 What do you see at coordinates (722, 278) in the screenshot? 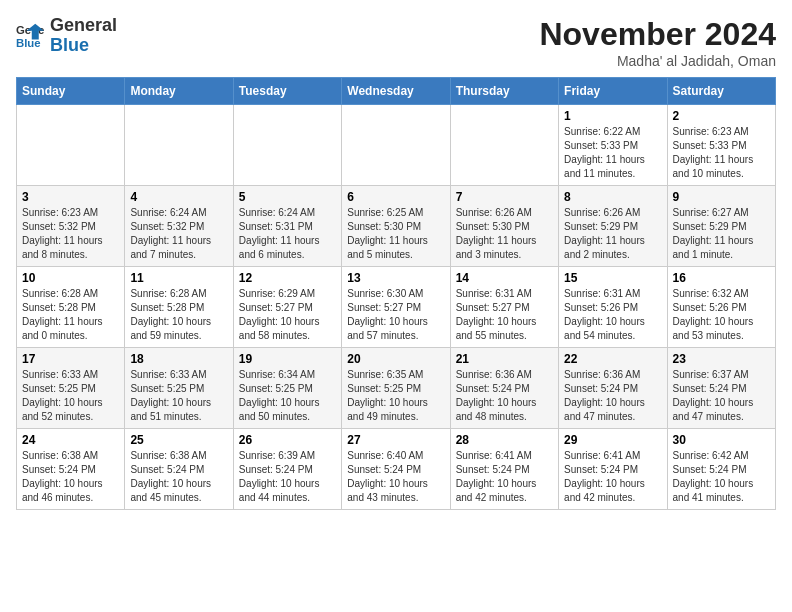
I see `day-number: 16` at bounding box center [722, 278].